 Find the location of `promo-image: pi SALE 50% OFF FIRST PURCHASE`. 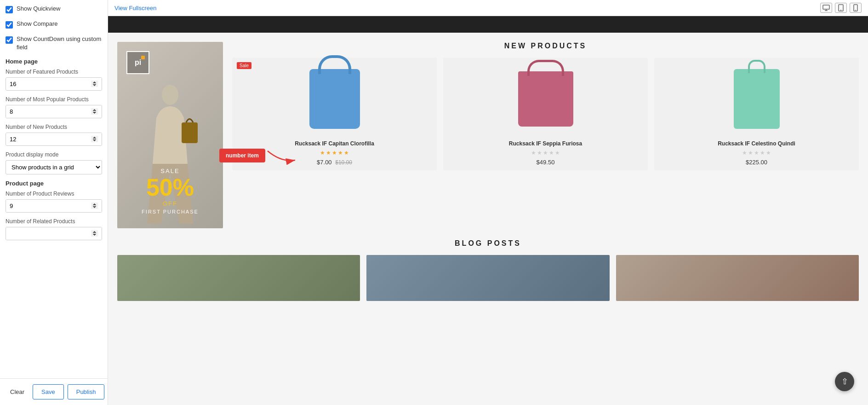

promo-image: pi SALE 50% OFF FIRST PURCHASE is located at coordinates (170, 135).